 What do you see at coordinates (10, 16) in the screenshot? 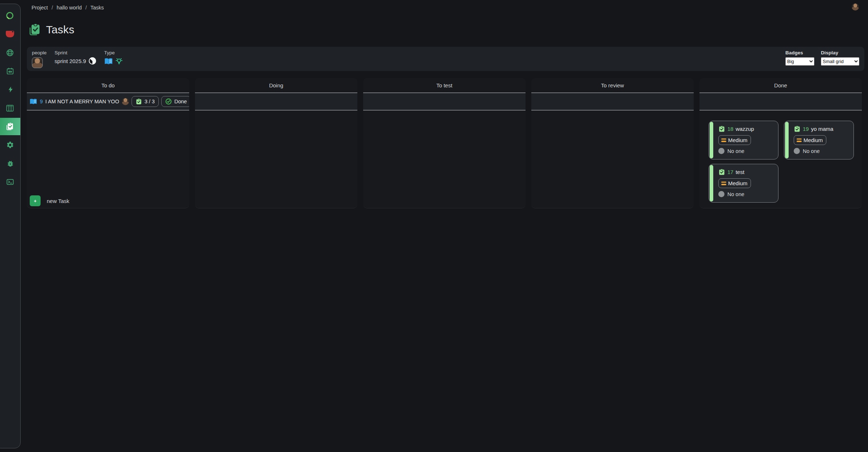
I see `sidebar-item-home` at bounding box center [10, 16].